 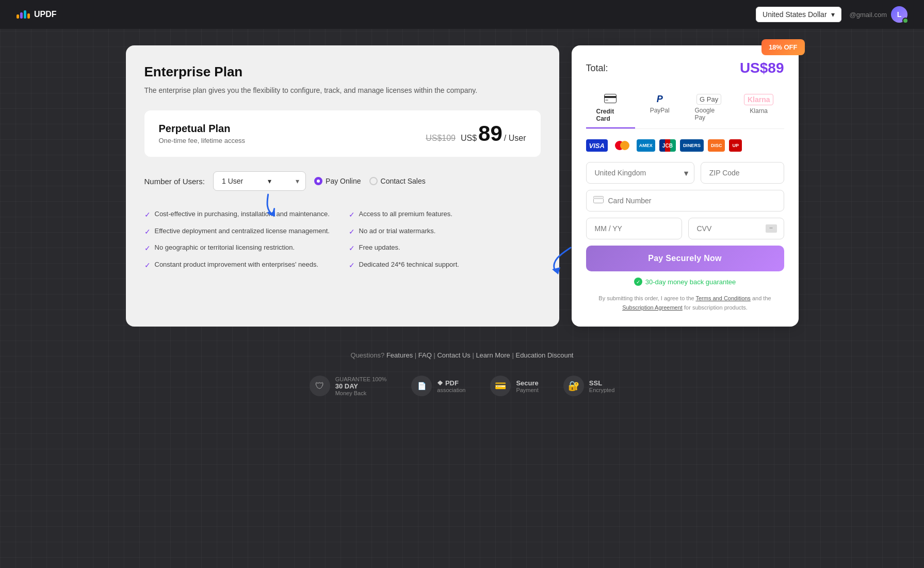 What do you see at coordinates (380, 248) in the screenshot?
I see `feature-text: Free updates.` at bounding box center [380, 248].